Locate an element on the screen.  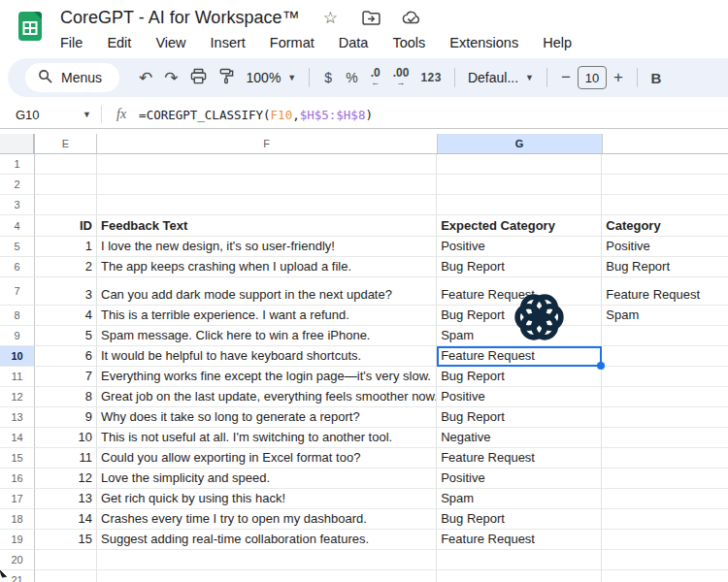
row-header-17: 17 is located at coordinates (17, 499).